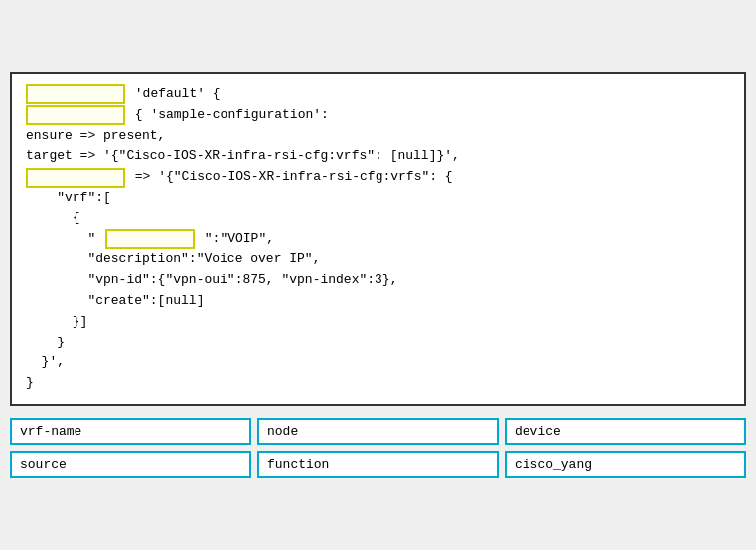  I want to click on code-line-3: ensure => present,, so click(378, 137).